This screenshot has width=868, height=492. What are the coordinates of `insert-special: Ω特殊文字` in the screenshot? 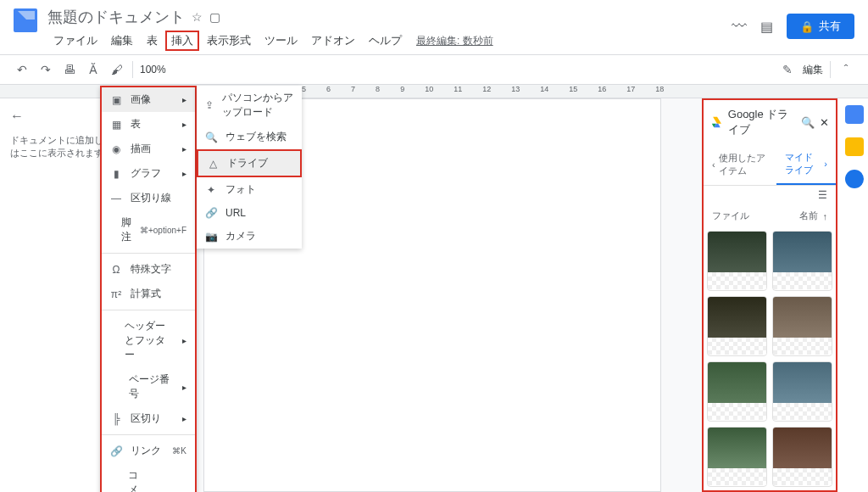 It's located at (148, 270).